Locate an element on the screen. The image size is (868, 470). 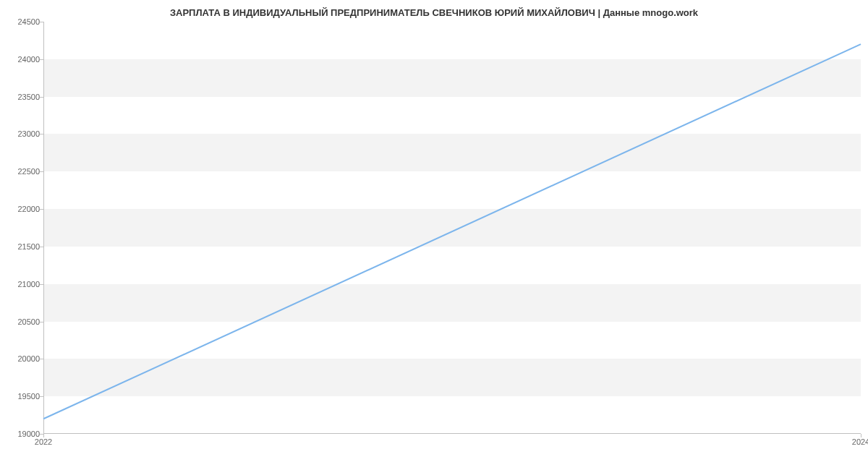
y-axis-label: 24500 is located at coordinates (29, 22).